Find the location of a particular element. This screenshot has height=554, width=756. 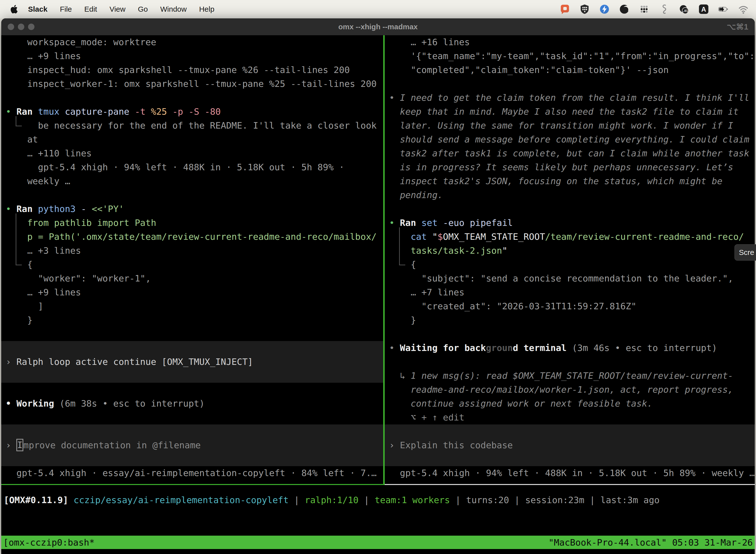

terminal-text-segment: OMX_TEAM_STATE_ROOT is located at coordinates (494, 237).